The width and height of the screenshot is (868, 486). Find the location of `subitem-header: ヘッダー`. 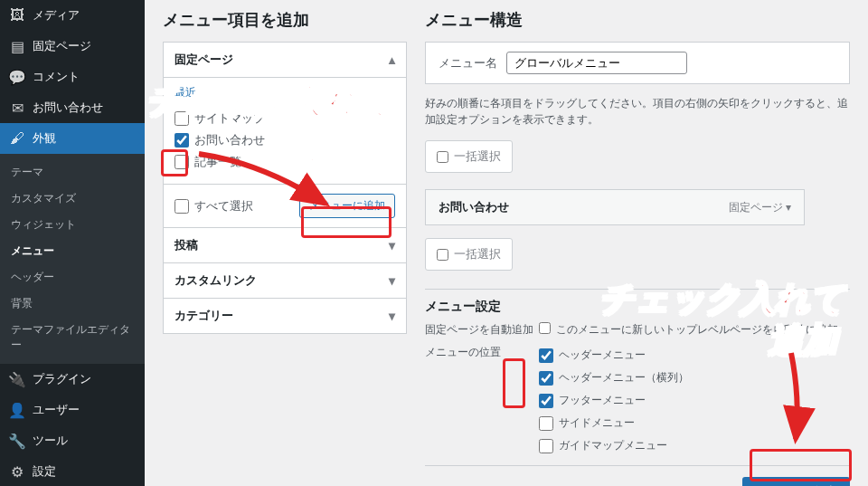

subitem-header: ヘッダー is located at coordinates (72, 277).